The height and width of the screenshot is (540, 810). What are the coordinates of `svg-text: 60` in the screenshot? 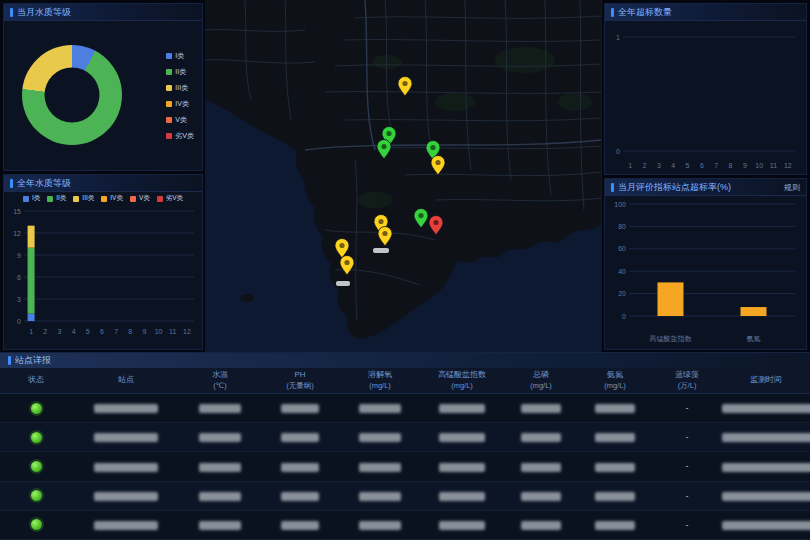 It's located at (622, 248).